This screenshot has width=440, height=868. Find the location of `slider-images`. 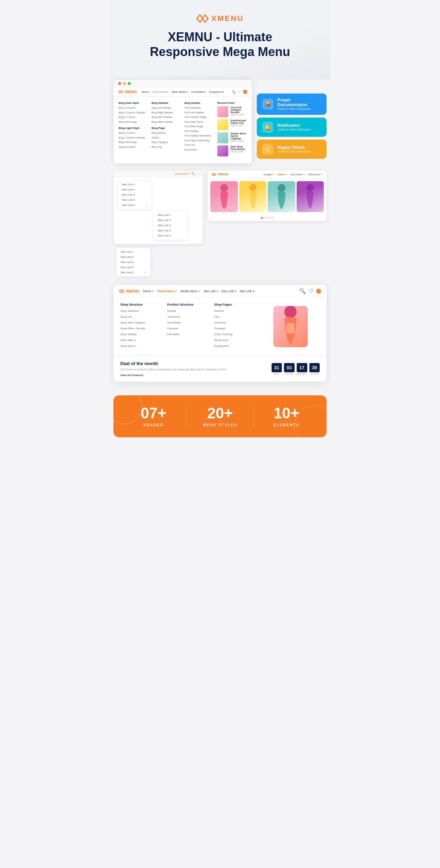

slider-images is located at coordinates (267, 197).